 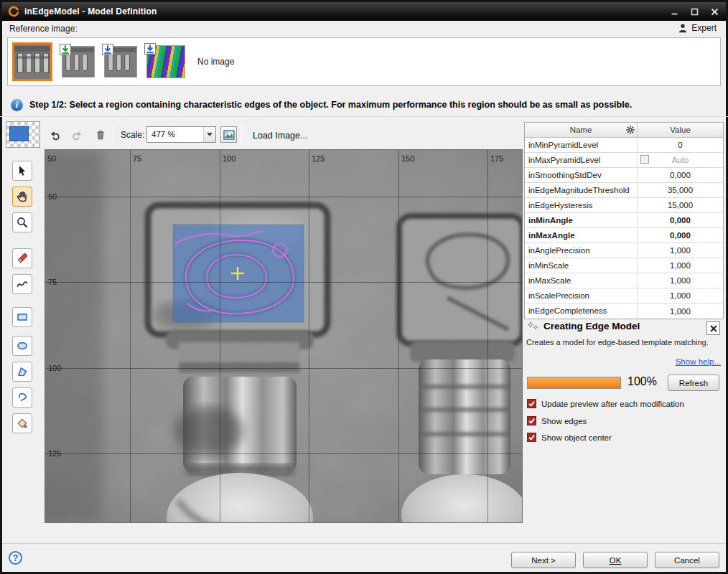 I want to click on parameter-row: inMinScale 1,000, so click(x=624, y=265).